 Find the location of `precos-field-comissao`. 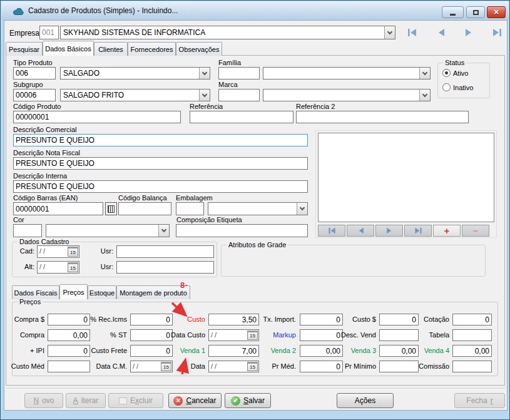

precos-field-comissao is located at coordinates (472, 367).